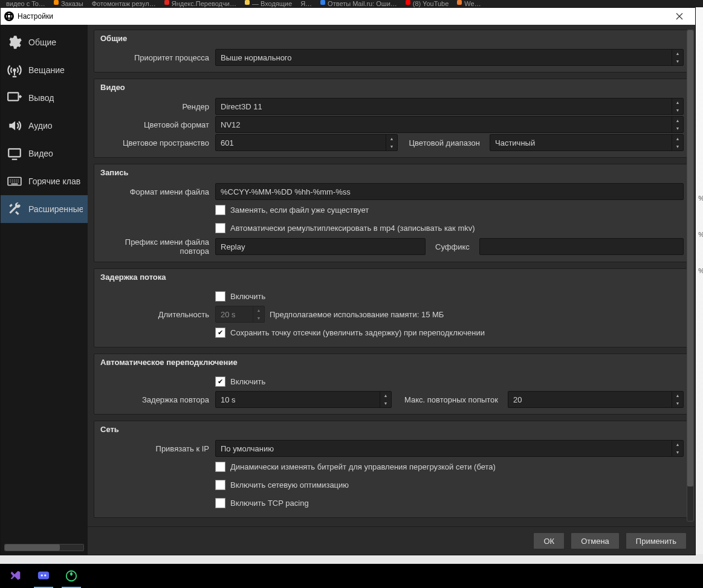 The image size is (703, 588). I want to click on sidebar-item-label: Вещание, so click(47, 70).